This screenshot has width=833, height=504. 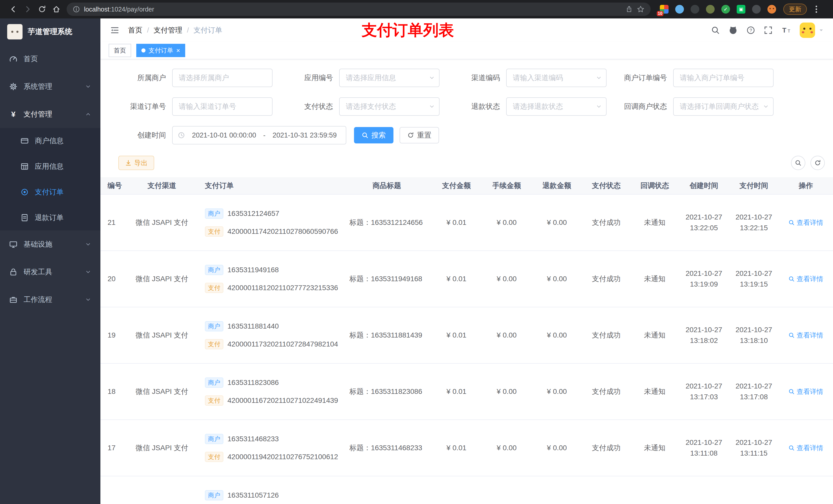 What do you see at coordinates (416, 9) in the screenshot?
I see `browser-chrome: localhost:1024/pay/order 10 ✓ ▣ 更新` at bounding box center [416, 9].